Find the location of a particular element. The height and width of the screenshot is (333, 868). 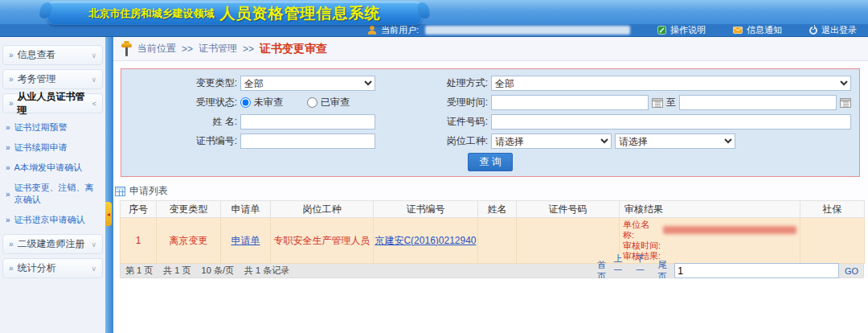

job-type-label: 岗位工种: is located at coordinates (463, 142).